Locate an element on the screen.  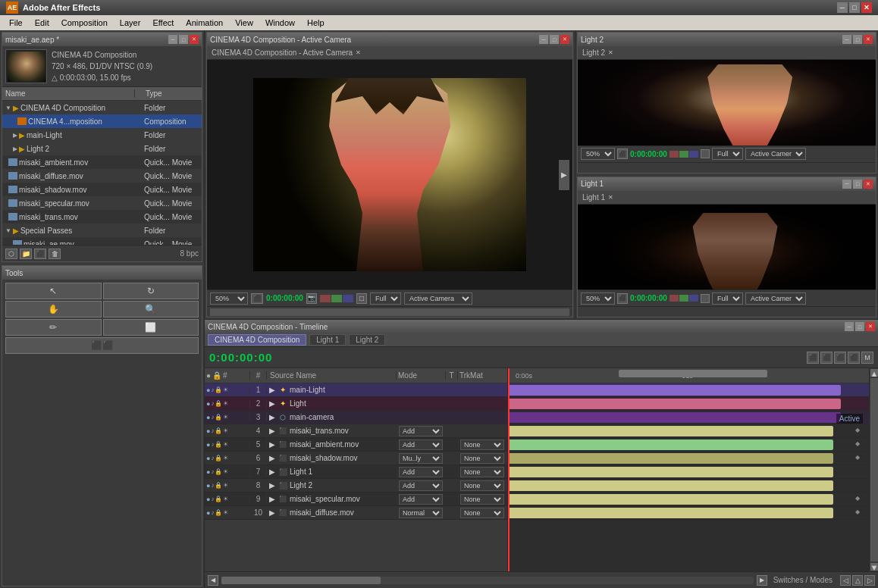
blue-channel is located at coordinates (348, 299).